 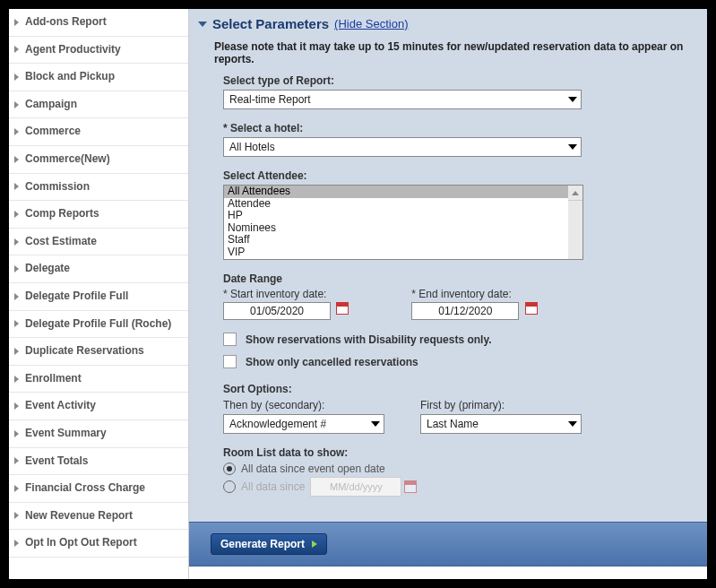 What do you see at coordinates (304, 405) in the screenshot?
I see `label-sort-secondary: Then by (secondary):` at bounding box center [304, 405].